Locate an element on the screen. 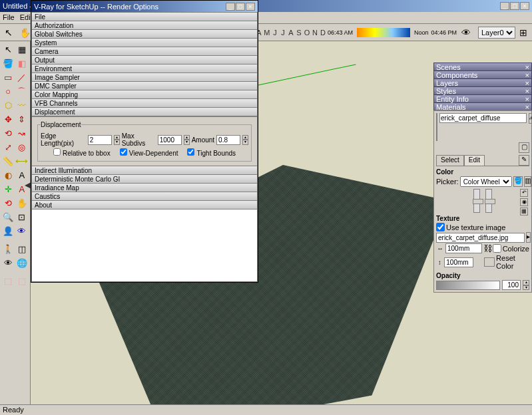  zoom-extents-icon: ⊡ is located at coordinates (23, 217).